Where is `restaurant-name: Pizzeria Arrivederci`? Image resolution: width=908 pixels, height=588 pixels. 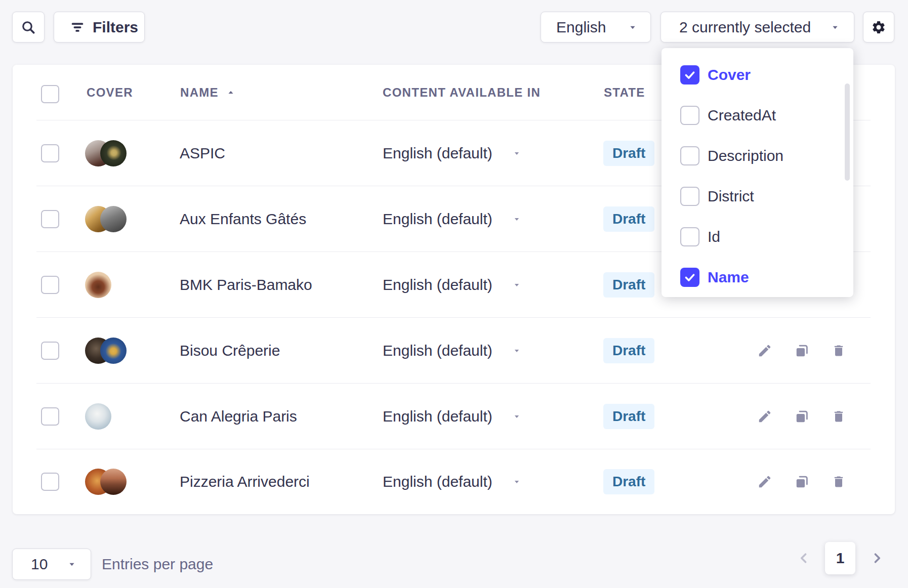 restaurant-name: Pizzeria Arrivederci is located at coordinates (245, 482).